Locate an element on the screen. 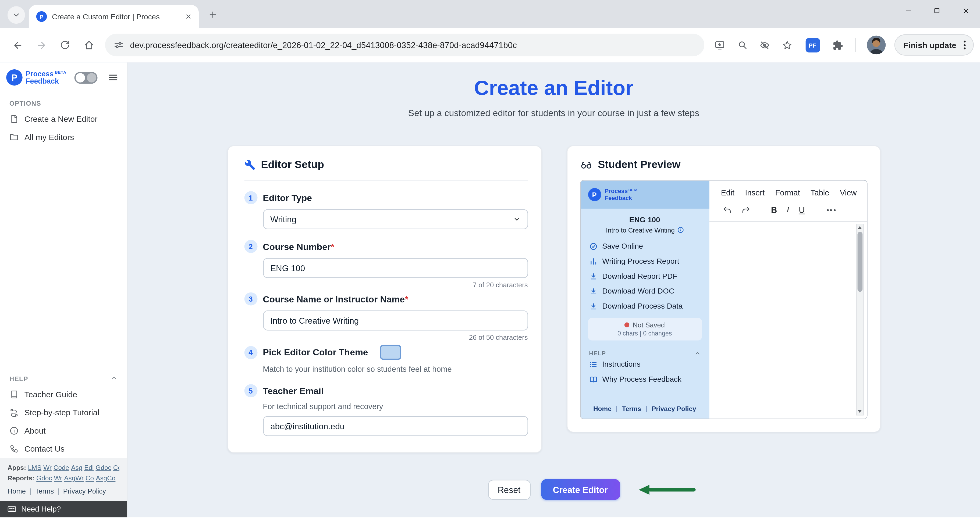 The image size is (980, 518). install-app-button is located at coordinates (720, 45).